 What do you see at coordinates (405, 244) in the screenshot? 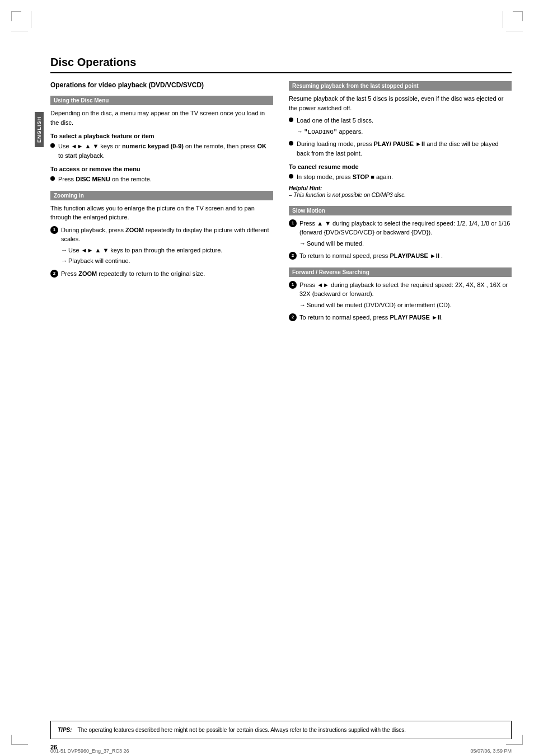
I see `slow-step1-arrow: → Sound will be muted.` at bounding box center [405, 244].